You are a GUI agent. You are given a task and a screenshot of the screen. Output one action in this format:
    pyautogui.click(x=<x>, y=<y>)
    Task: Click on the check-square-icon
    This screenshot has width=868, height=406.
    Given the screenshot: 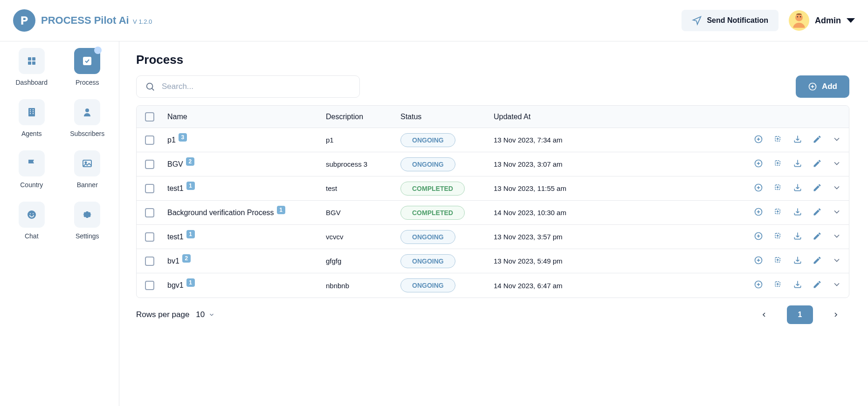 What is the action you would take?
    pyautogui.click(x=87, y=61)
    